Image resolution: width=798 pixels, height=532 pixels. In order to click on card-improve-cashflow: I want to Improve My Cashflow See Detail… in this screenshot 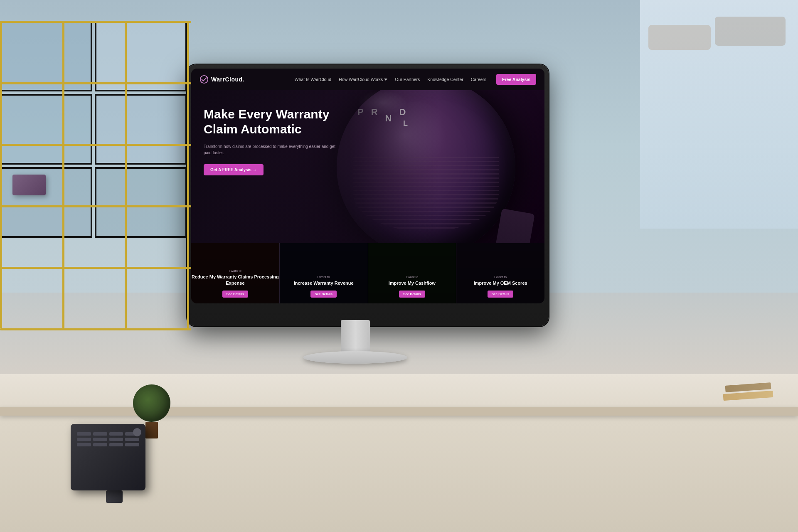, I will do `click(412, 273)`.